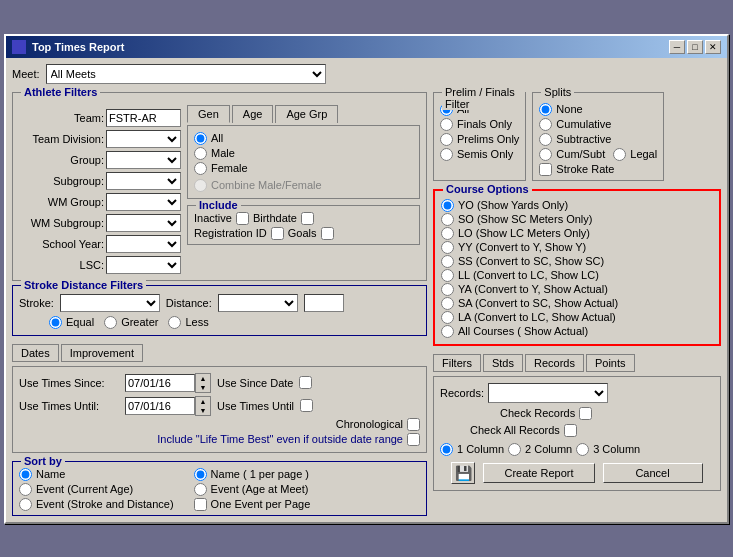 This screenshot has width=733, height=557. Describe the element at coordinates (677, 47) in the screenshot. I see `minimize-button: ─` at that location.